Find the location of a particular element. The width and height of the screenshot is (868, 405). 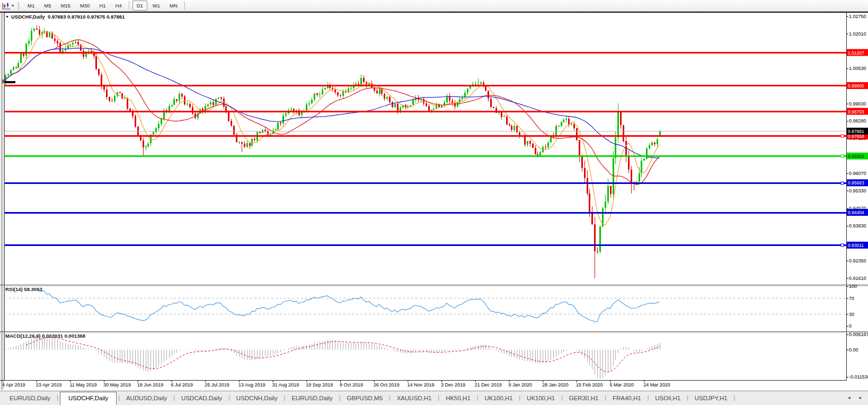

tab-HK50-H1: HK50,H1 is located at coordinates (458, 399).